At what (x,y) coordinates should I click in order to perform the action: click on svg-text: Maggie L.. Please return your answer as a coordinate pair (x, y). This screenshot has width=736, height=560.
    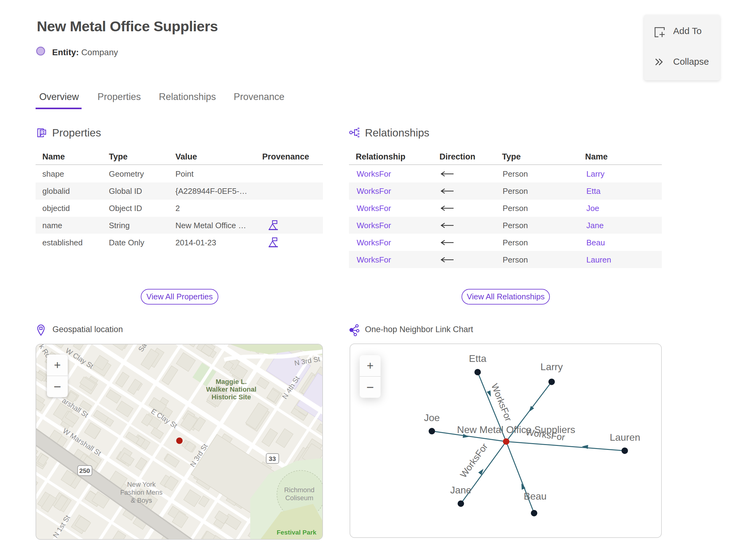
    Looking at the image, I should click on (231, 381).